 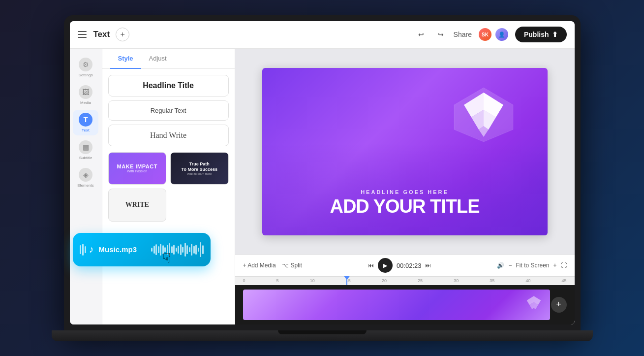 What do you see at coordinates (404, 192) in the screenshot?
I see `slide-headline-text: HEADLINE GOES HERE` at bounding box center [404, 192].